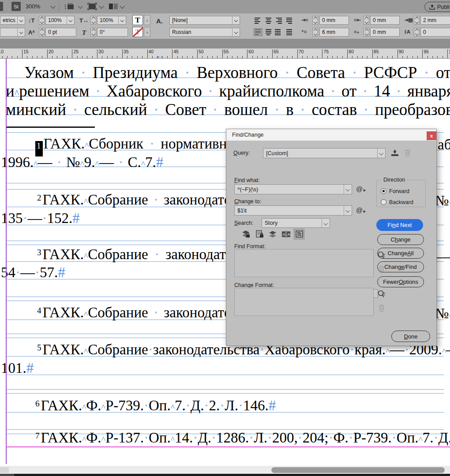 Image resolution: width=450 pixels, height=476 pixels. Describe the element at coordinates (334, 32) in the screenshot. I see `first-line-indent-field: 6 mm` at that location.